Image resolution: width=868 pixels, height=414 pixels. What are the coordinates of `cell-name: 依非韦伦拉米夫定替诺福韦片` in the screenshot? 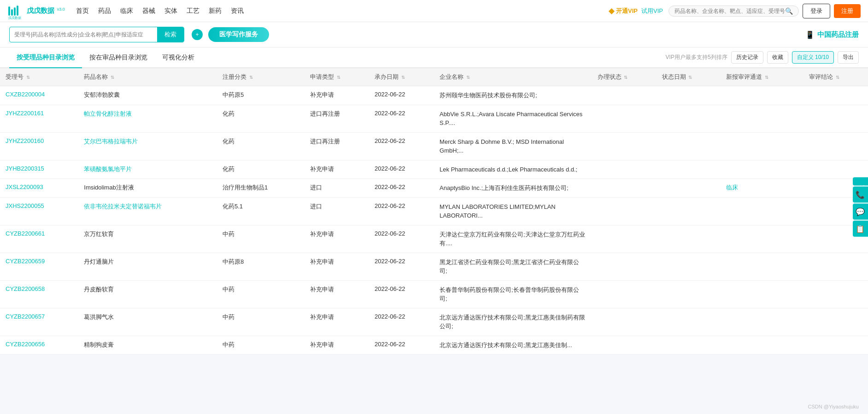 It's located at (147, 211).